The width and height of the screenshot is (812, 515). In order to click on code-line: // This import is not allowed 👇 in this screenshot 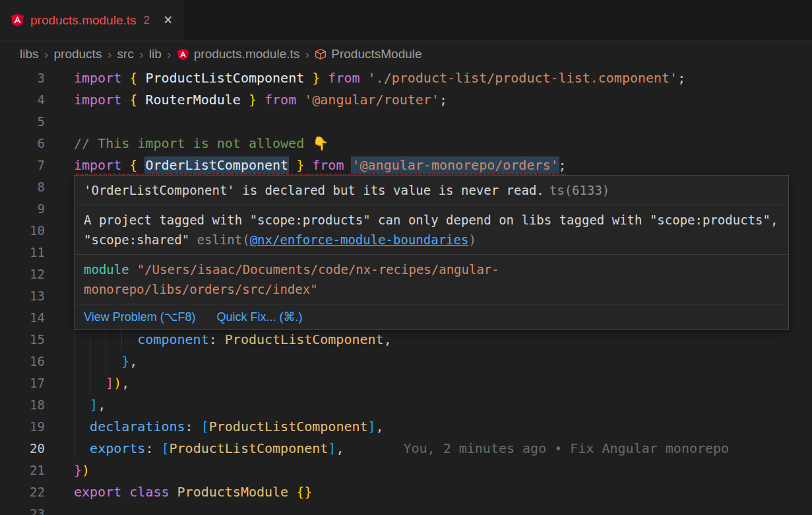, I will do `click(443, 144)`.